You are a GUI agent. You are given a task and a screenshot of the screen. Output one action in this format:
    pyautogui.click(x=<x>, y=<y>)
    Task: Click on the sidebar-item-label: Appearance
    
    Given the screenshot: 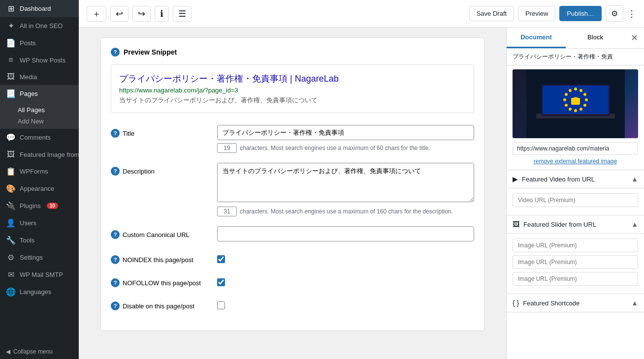 What is the action you would take?
    pyautogui.click(x=37, y=189)
    